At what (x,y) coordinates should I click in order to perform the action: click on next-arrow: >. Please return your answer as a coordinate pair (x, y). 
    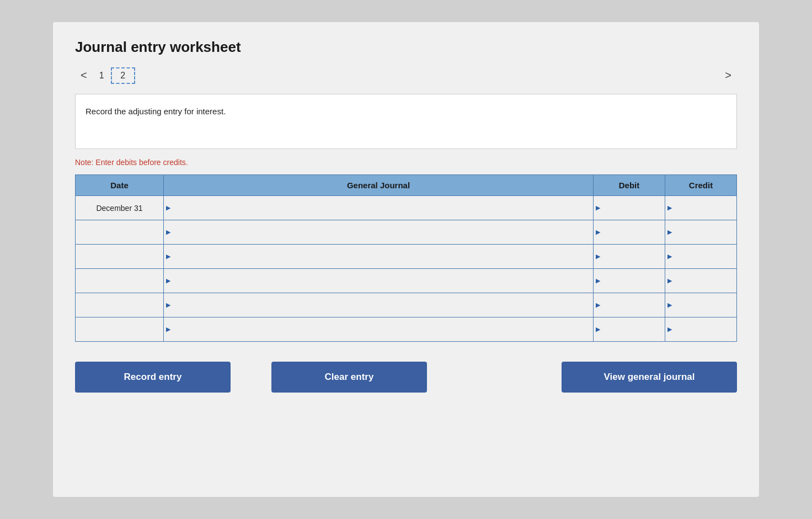
    Looking at the image, I should click on (728, 75).